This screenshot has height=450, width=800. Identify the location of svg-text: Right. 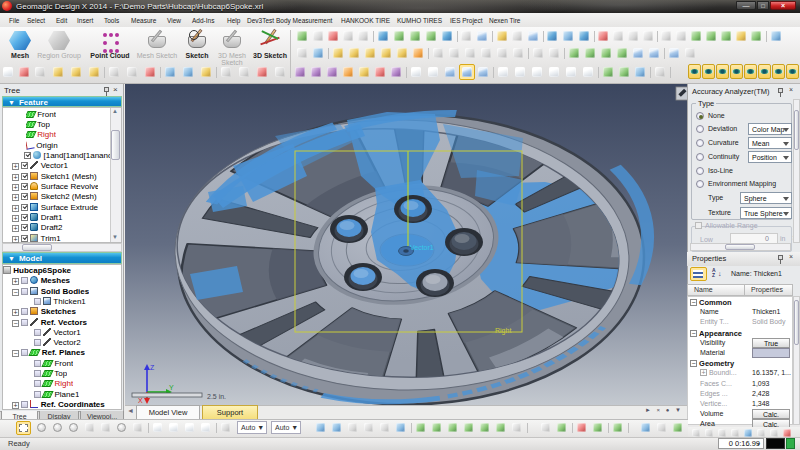
(503, 331).